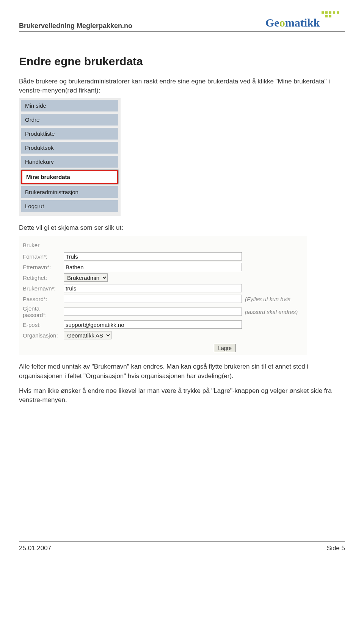 The width and height of the screenshot is (364, 620). What do you see at coordinates (43, 312) in the screenshot?
I see `gjenta-passord-label: Gjenta passord*:` at bounding box center [43, 312].